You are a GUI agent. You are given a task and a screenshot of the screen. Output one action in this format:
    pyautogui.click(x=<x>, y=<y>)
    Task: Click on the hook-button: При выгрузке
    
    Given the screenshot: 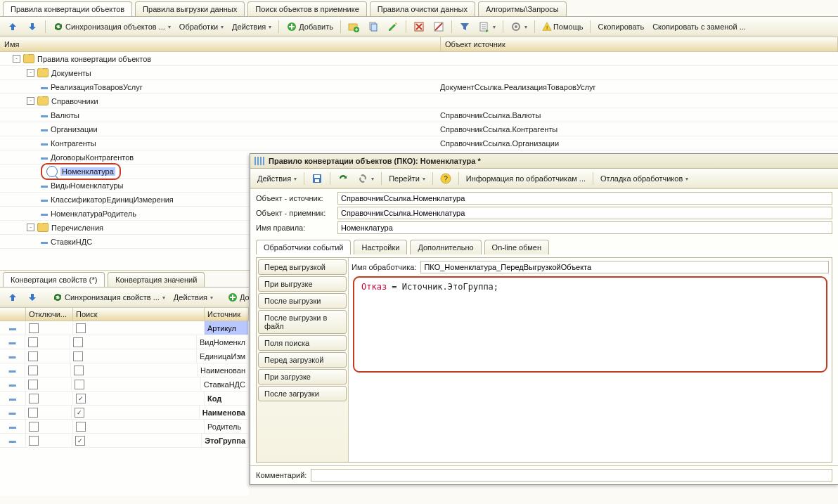 What is the action you would take?
    pyautogui.click(x=302, y=284)
    